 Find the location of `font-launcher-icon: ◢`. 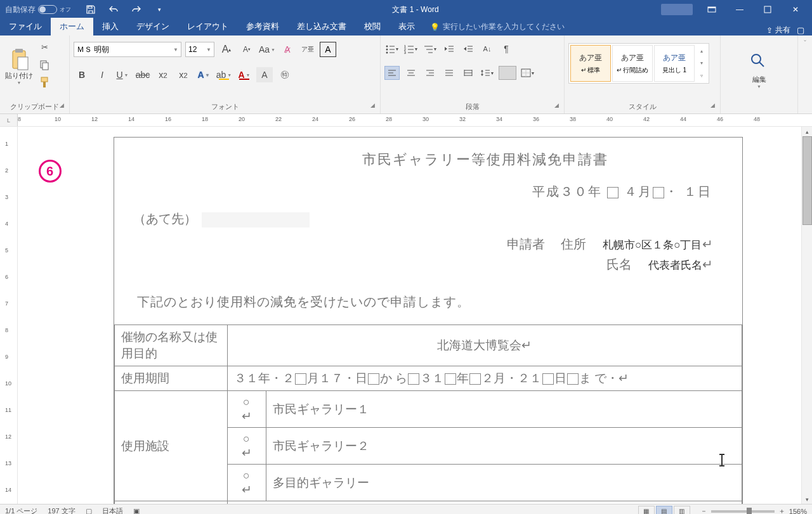

font-launcher-icon: ◢ is located at coordinates (373, 105).